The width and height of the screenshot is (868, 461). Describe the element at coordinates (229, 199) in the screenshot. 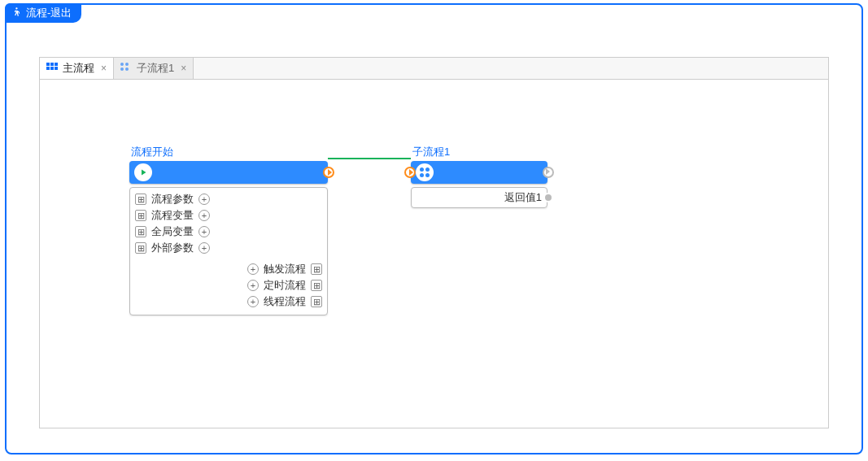

I see `row-flow-params: ⊞ 流程参数 +` at that location.